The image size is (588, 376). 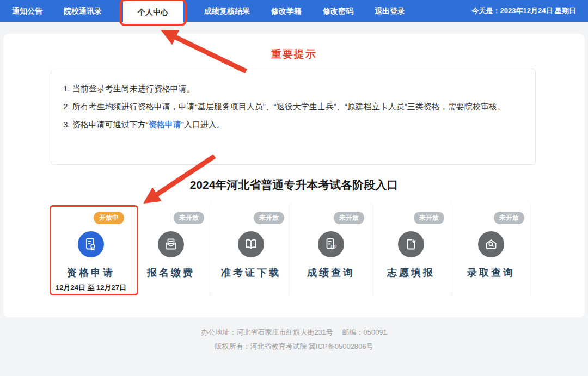 I want to click on notice-line-3-prefix: 3. 资格申请可通过下方“, so click(x=106, y=124).